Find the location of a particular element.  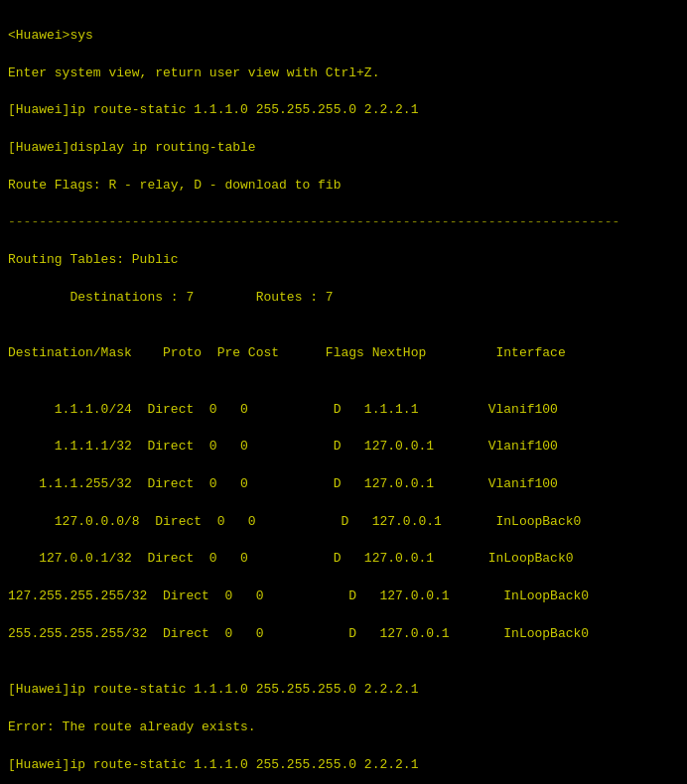

terminal-line-17: 255.255.255.255/32 Direct 0 0 D 127.0.0.… is located at coordinates (344, 635).